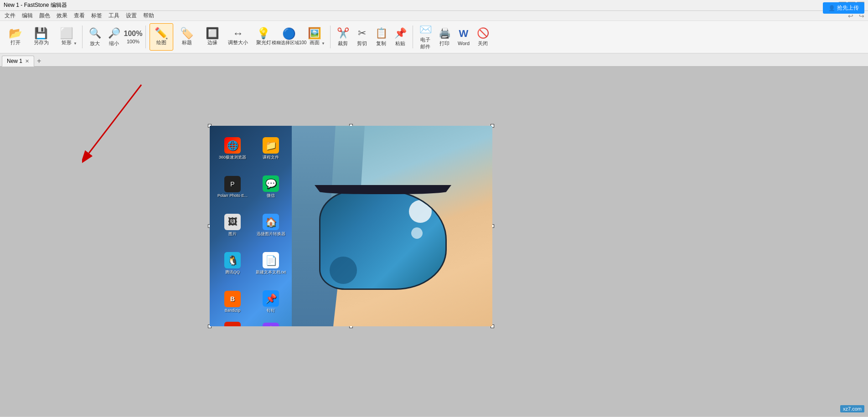  What do you see at coordinates (232, 225) in the screenshot?
I see `icon-photos: 🖼 图片` at bounding box center [232, 225].